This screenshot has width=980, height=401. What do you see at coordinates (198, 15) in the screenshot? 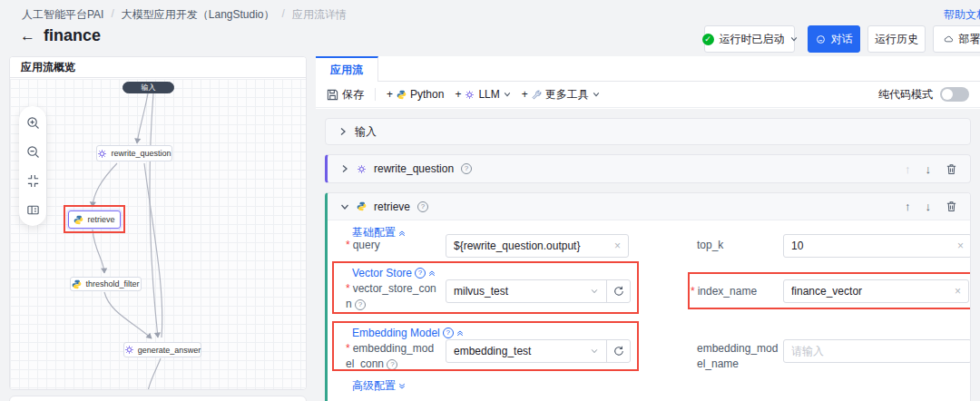
I see `breadcrumb-item-langstudio: 大模型应用开发（LangStudio）` at bounding box center [198, 15].